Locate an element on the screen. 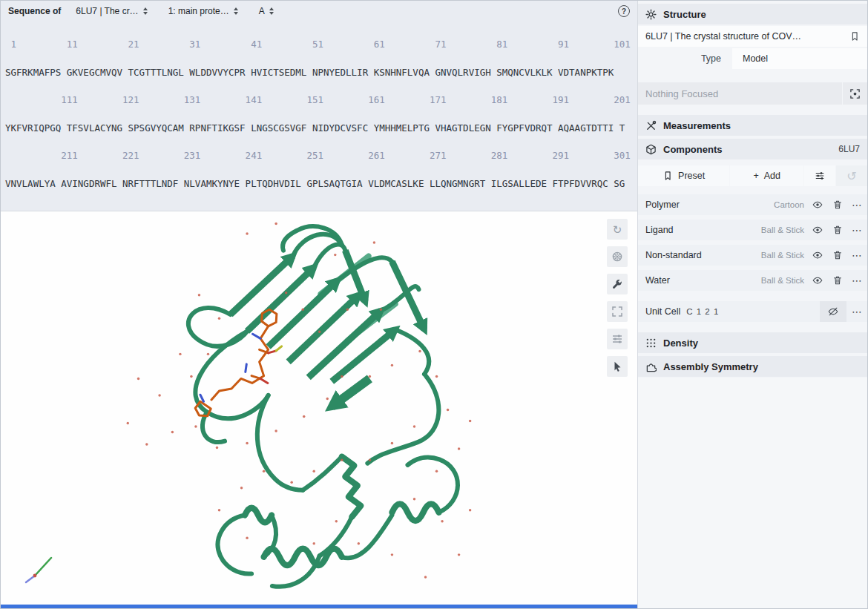  type-label: Type is located at coordinates (685, 59).